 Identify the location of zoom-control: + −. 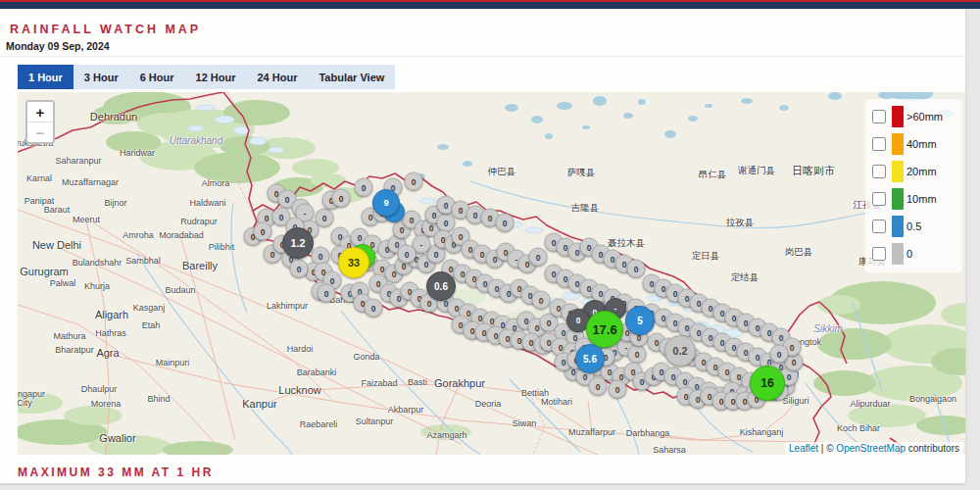
(40, 122).